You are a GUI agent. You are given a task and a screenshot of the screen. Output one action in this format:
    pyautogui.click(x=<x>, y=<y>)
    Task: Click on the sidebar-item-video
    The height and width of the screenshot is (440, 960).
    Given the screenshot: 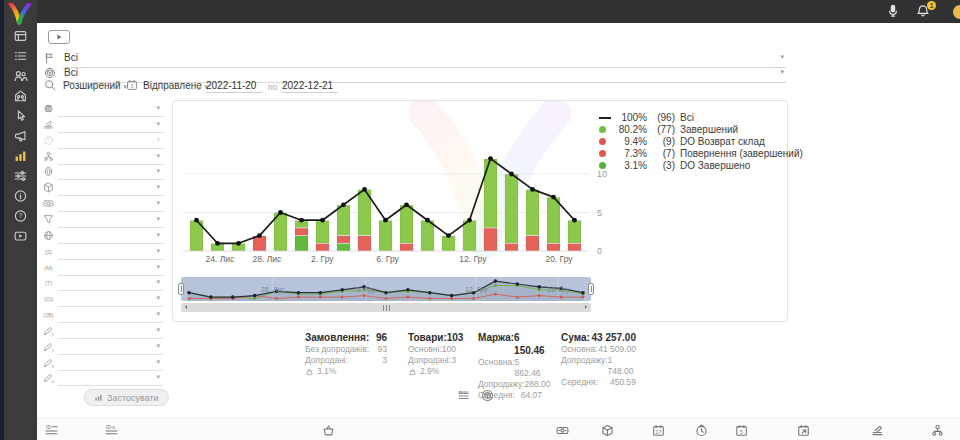 What is the action you would take?
    pyautogui.click(x=20, y=236)
    